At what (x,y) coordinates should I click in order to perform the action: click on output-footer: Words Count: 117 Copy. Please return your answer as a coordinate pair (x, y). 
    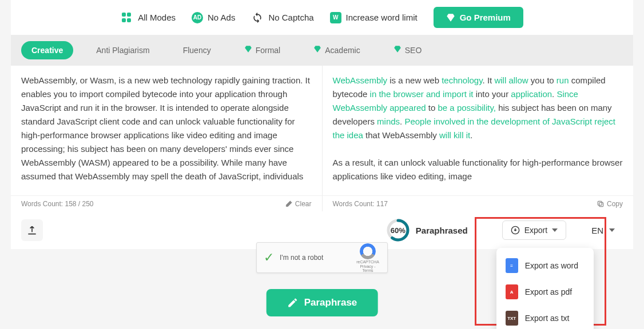
    Looking at the image, I should click on (478, 203).